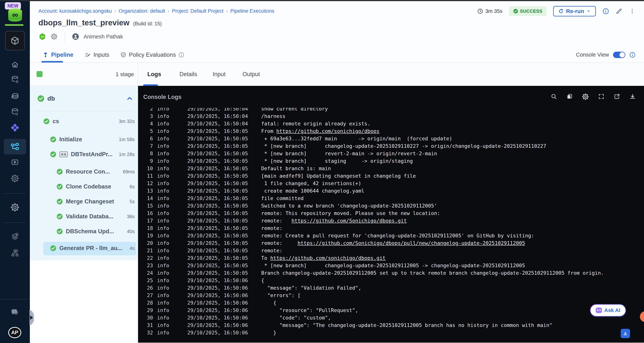 Image resolution: width=644 pixels, height=343 pixels. I want to click on step-row: DBTestAndPr... 1m 28s, so click(94, 154).